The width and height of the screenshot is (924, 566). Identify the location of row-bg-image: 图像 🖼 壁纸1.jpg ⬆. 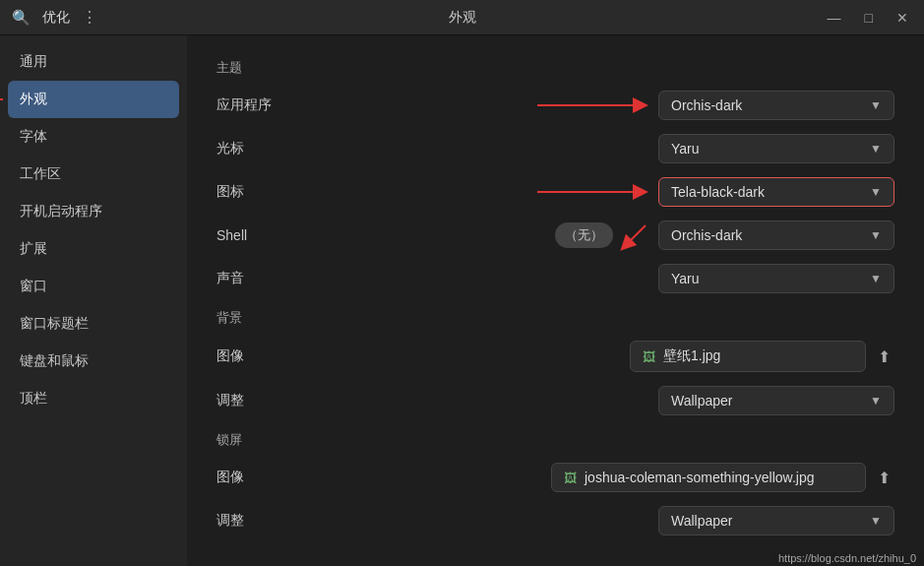
(555, 356).